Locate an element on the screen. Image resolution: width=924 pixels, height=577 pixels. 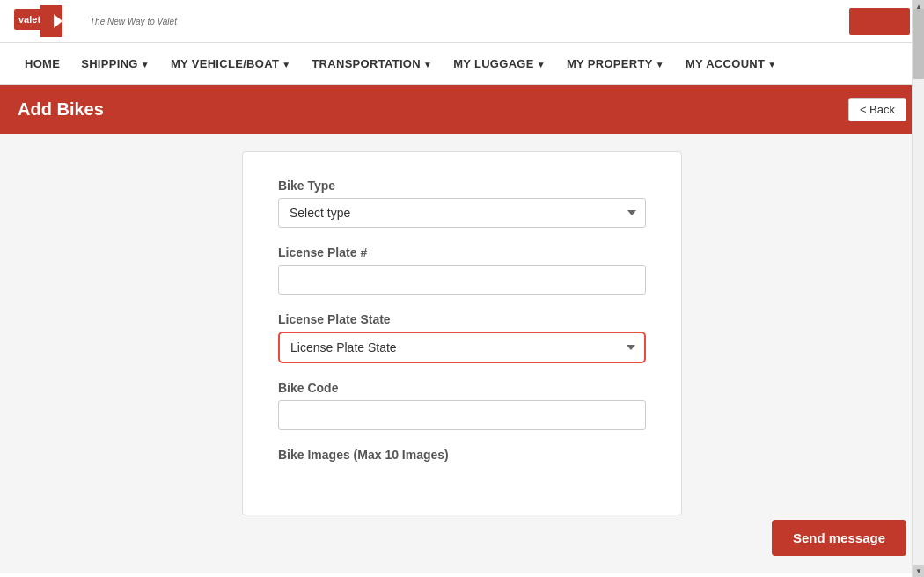
back-button: < Back is located at coordinates (877, 109).